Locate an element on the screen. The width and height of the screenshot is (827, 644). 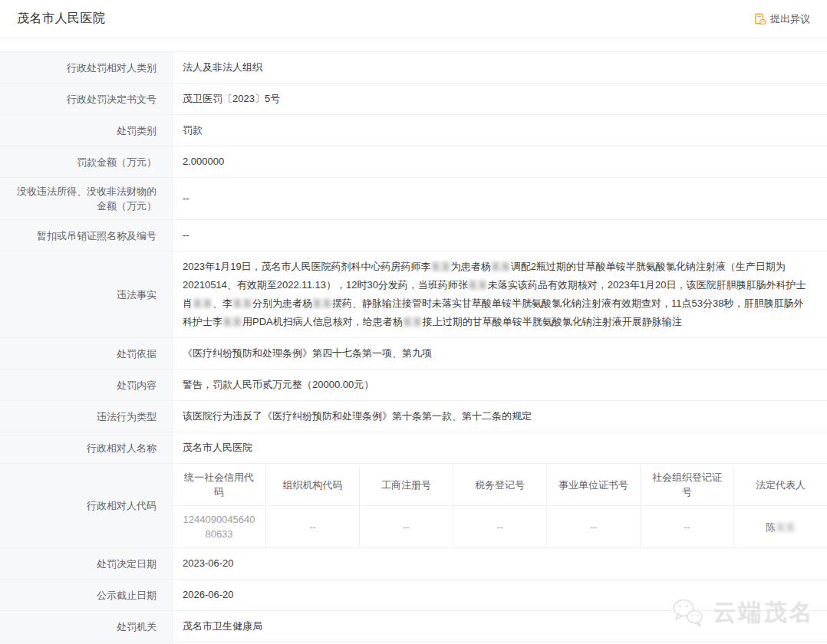
row-value: 法人及非法人组织 is located at coordinates (500, 67).